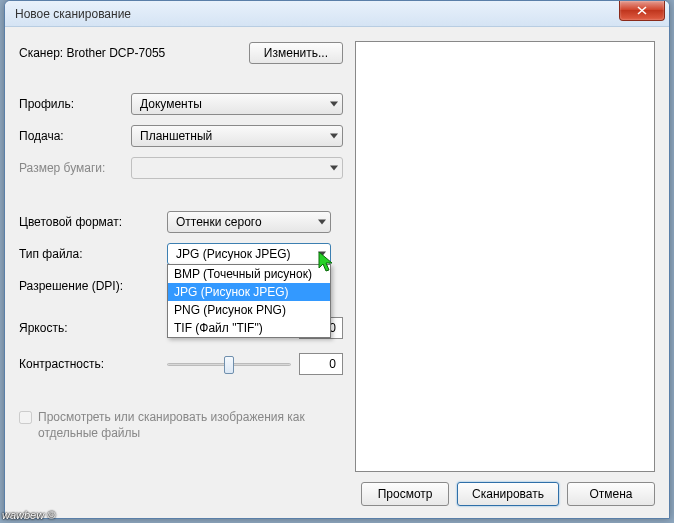 The height and width of the screenshot is (523, 674). Describe the element at coordinates (249, 292) in the screenshot. I see `filetype-option: JPG (Рисунок JPEG)` at that location.